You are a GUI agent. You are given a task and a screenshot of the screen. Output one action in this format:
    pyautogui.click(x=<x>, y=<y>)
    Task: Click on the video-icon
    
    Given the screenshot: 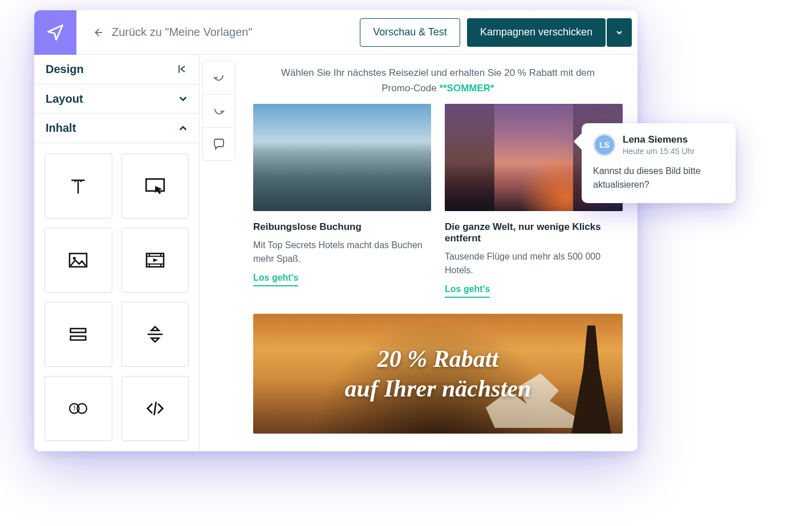 What is the action you would take?
    pyautogui.click(x=155, y=260)
    